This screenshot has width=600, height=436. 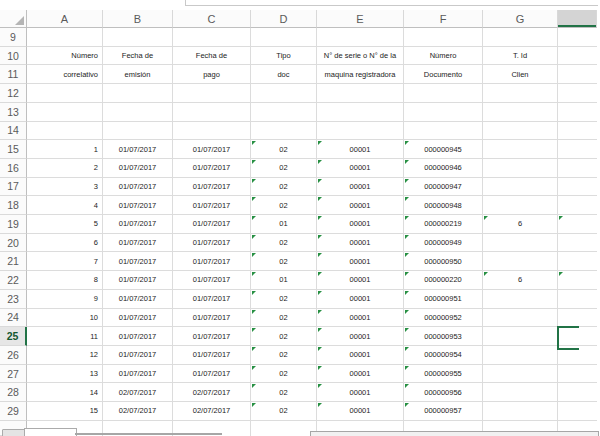 What do you see at coordinates (284, 188) in the screenshot?
I see `cell-D17: 02` at bounding box center [284, 188].